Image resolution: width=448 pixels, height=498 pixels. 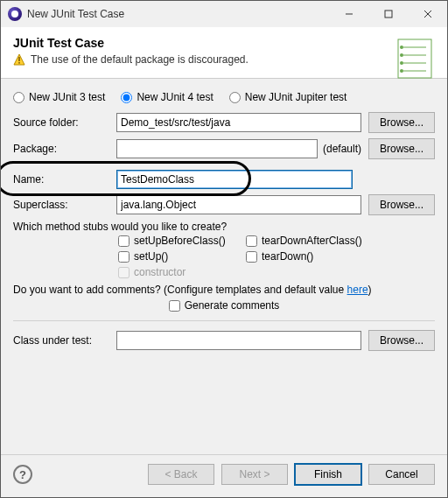 What do you see at coordinates (181, 474) in the screenshot?
I see `back-button: < Back` at bounding box center [181, 474].